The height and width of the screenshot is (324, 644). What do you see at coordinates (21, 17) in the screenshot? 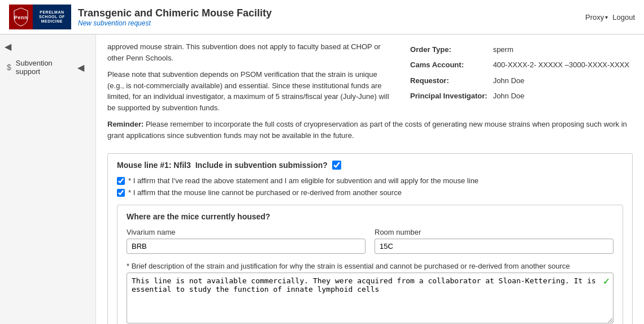
I see `logo-red-section: Penn` at bounding box center [21, 17].